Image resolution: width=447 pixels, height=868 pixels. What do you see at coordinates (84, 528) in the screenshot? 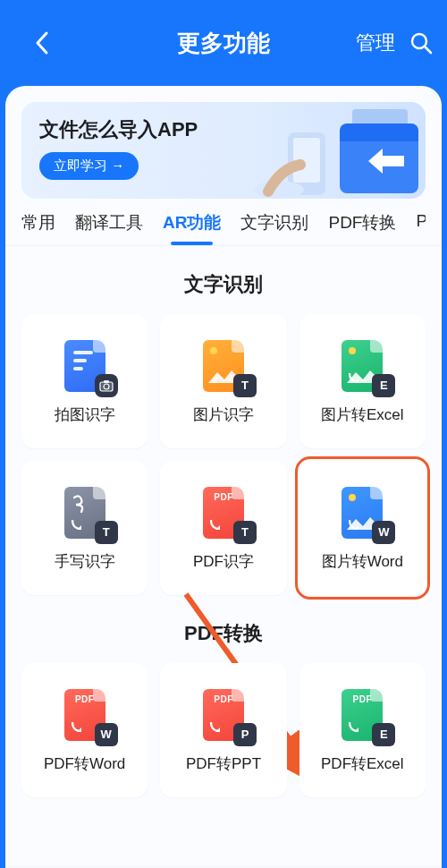
I see `handwriting-ocr: T 手写识字` at bounding box center [84, 528].